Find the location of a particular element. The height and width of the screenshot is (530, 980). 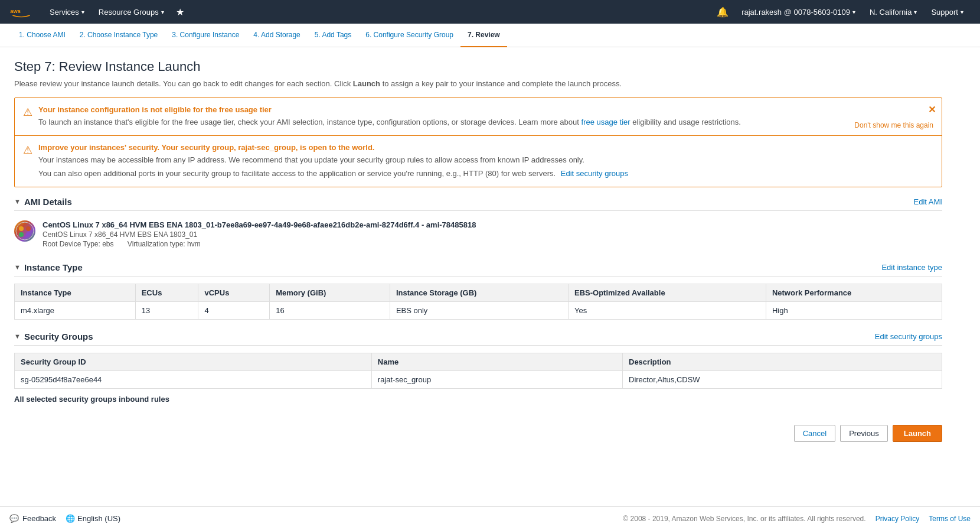

ami-virt-type: Virtualization type: hvm is located at coordinates (164, 244).